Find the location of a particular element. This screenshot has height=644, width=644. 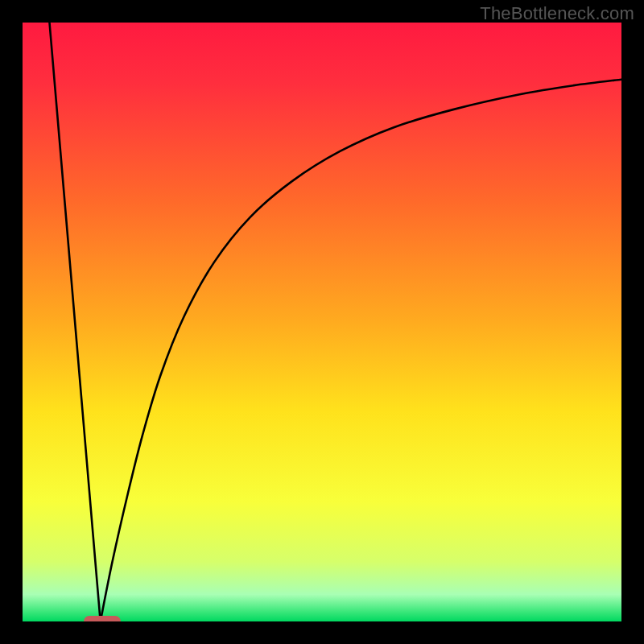

watermark-text: TheBottleneck.com is located at coordinates (557, 14).